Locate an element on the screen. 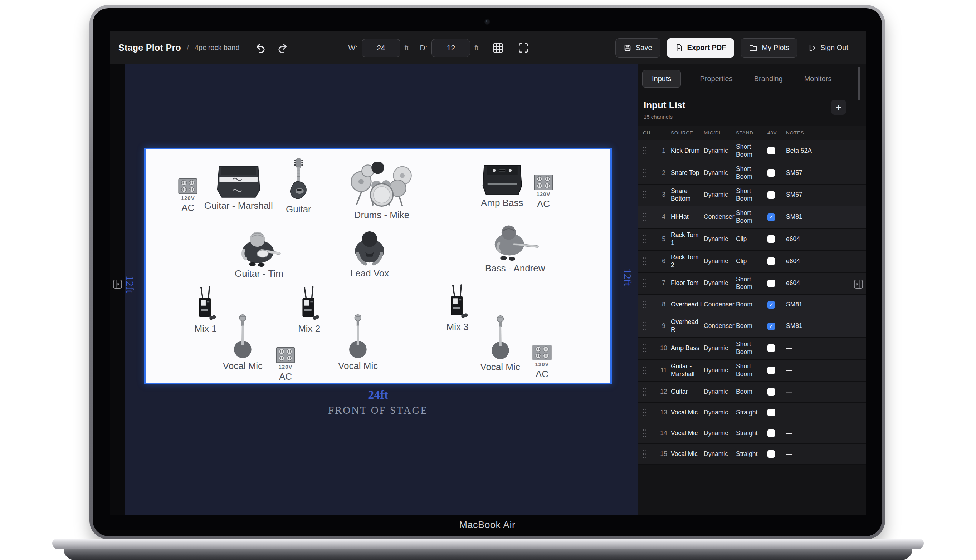  input-row: 14 Vocal Mic Dynamic Straight — is located at coordinates (752, 434).